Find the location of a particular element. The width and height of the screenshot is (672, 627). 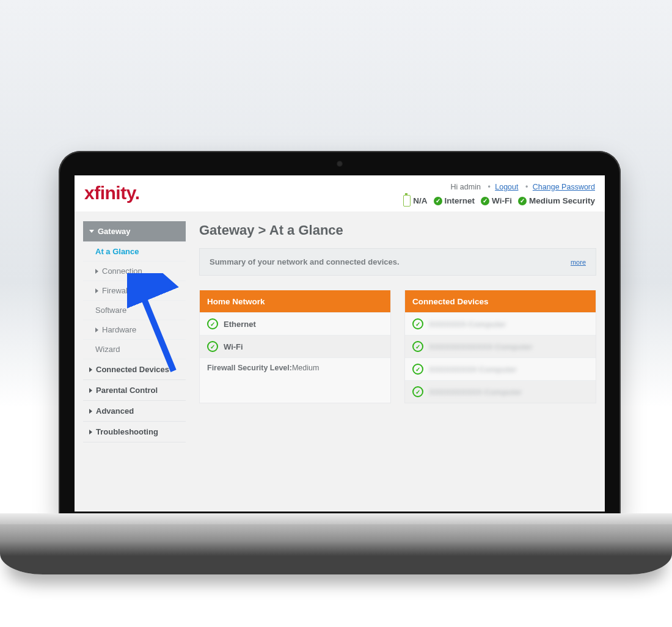

header-top-links: Hi admin • Logout • Change Password is located at coordinates (499, 187).